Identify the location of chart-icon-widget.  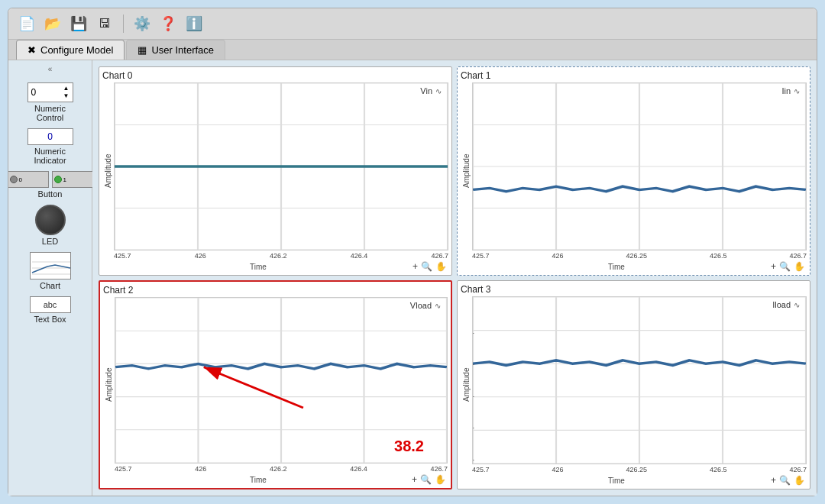
(50, 266).